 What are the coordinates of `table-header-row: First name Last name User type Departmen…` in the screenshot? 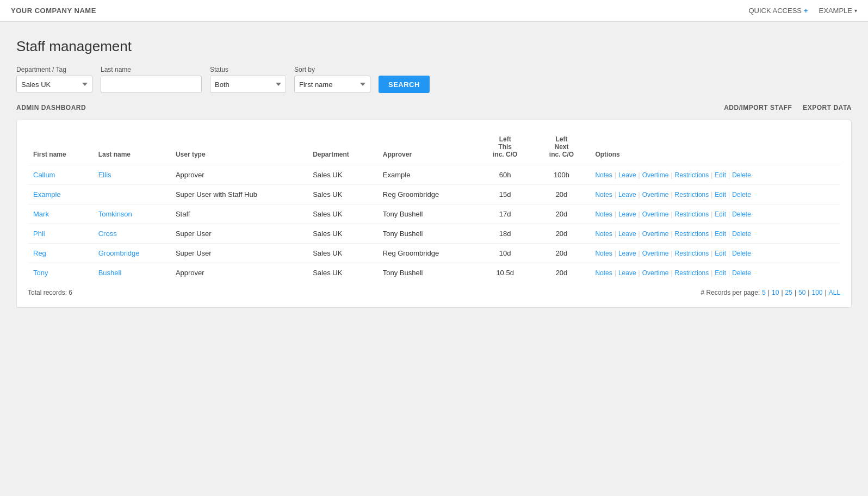 It's located at (434, 148).